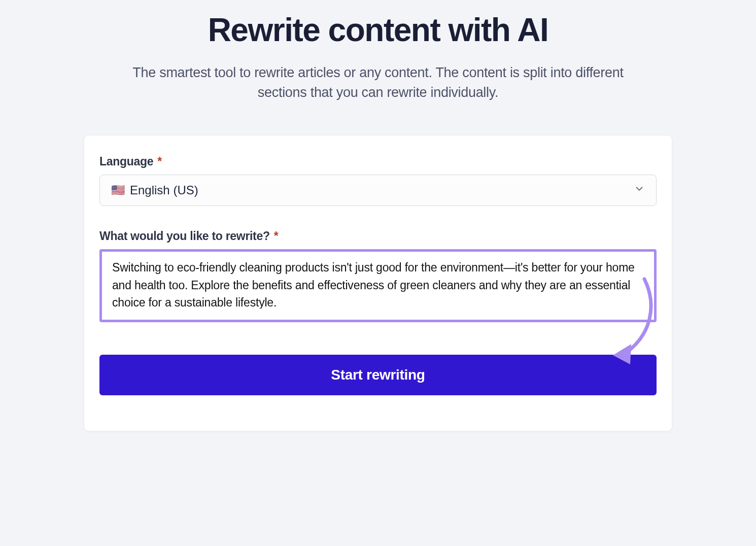 The width and height of the screenshot is (756, 546). Describe the element at coordinates (639, 190) in the screenshot. I see `chevron-down-icon` at that location.